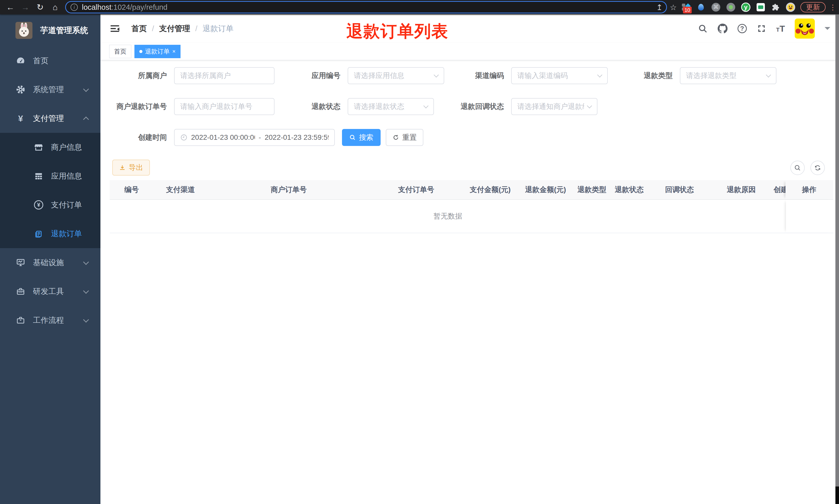 The width and height of the screenshot is (839, 504). What do you see at coordinates (224, 76) in the screenshot?
I see `merchant-input-field` at bounding box center [224, 76].